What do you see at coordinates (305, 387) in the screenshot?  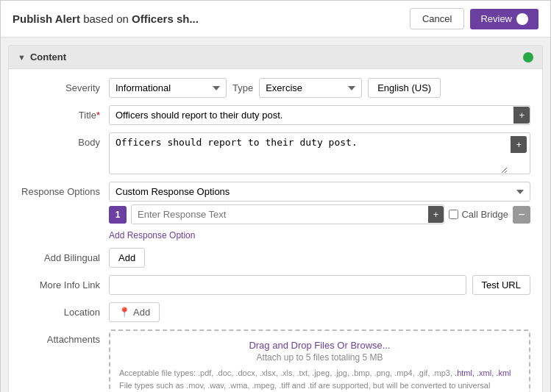 I see `file-types-line2: File types such as .mov, .wav, .wma, .mp…` at bounding box center [305, 387].